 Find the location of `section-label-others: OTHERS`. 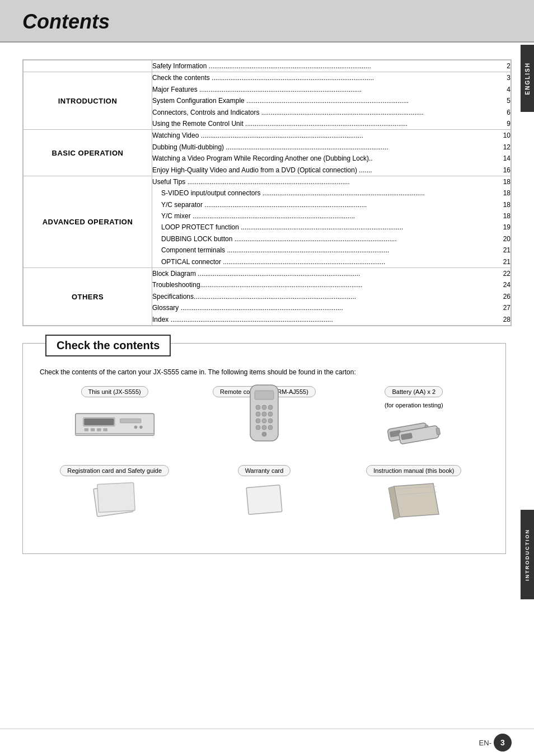

section-label-others: OTHERS is located at coordinates (88, 297).